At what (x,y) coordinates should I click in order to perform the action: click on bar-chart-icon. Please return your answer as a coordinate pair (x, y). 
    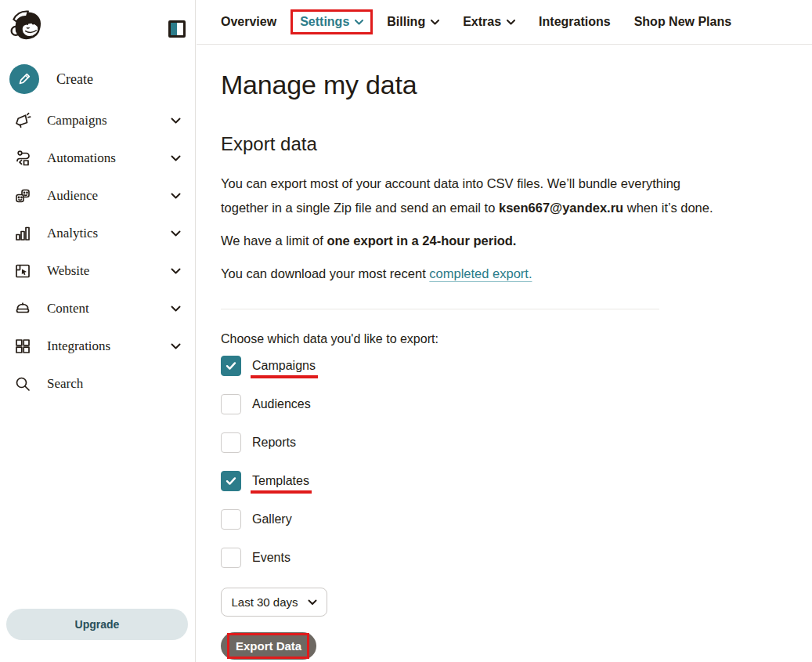
    Looking at the image, I should click on (23, 233).